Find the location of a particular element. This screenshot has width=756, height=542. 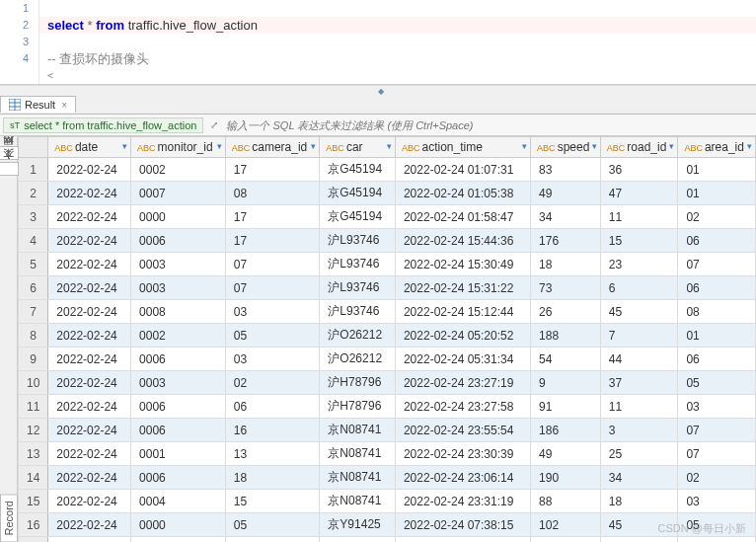

cell: 6 is located at coordinates (640, 288).